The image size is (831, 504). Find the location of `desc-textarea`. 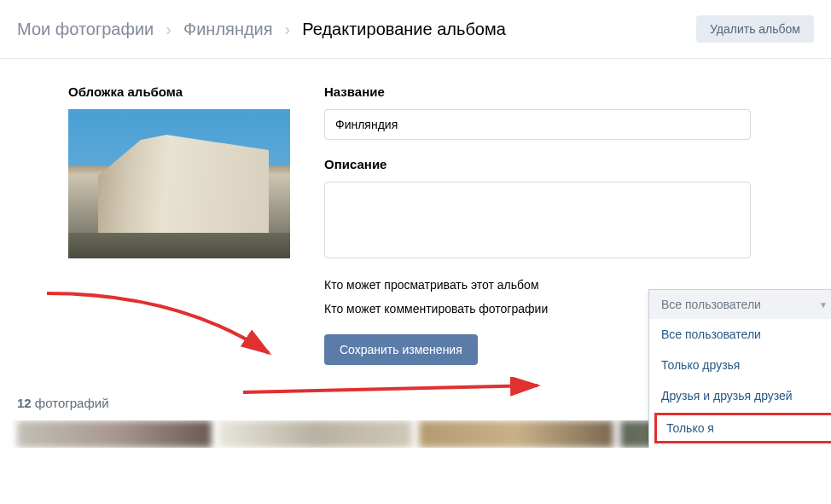

desc-textarea is located at coordinates (538, 220).